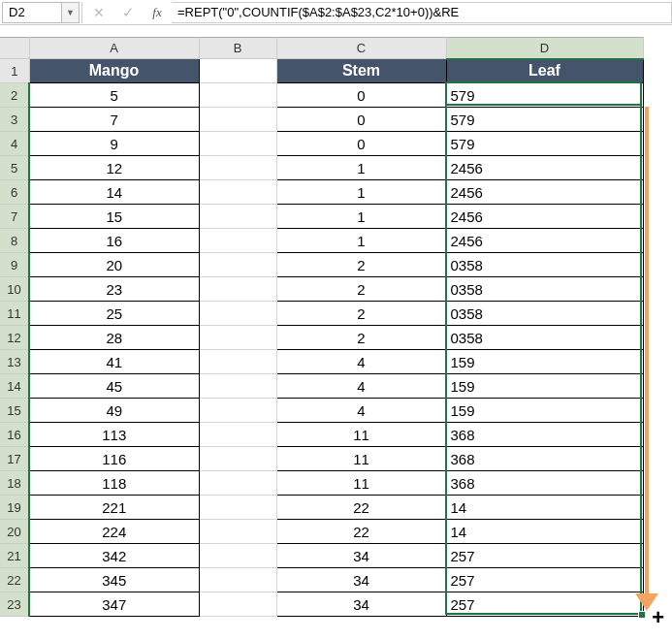 The height and width of the screenshot is (640, 672). What do you see at coordinates (545, 48) in the screenshot?
I see `column-header-D: D` at bounding box center [545, 48].